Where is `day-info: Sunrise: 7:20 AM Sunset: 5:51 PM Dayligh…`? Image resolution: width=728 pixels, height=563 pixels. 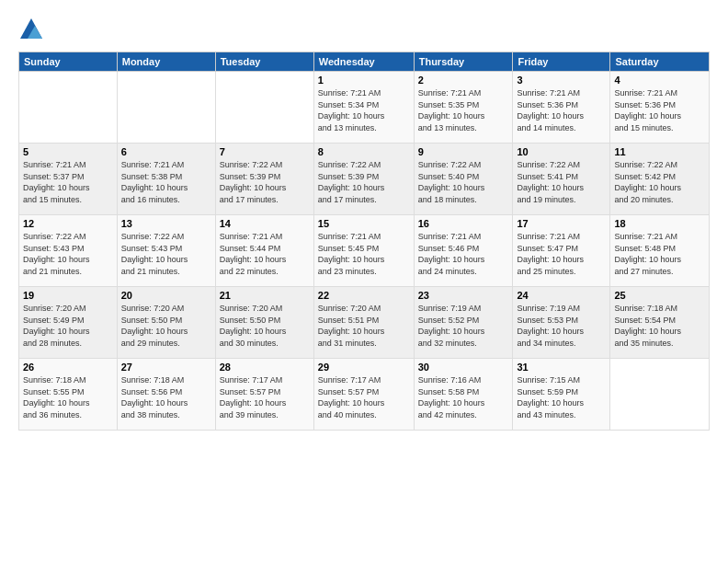 day-info: Sunrise: 7:20 AM Sunset: 5:51 PM Dayligh… is located at coordinates (364, 326).